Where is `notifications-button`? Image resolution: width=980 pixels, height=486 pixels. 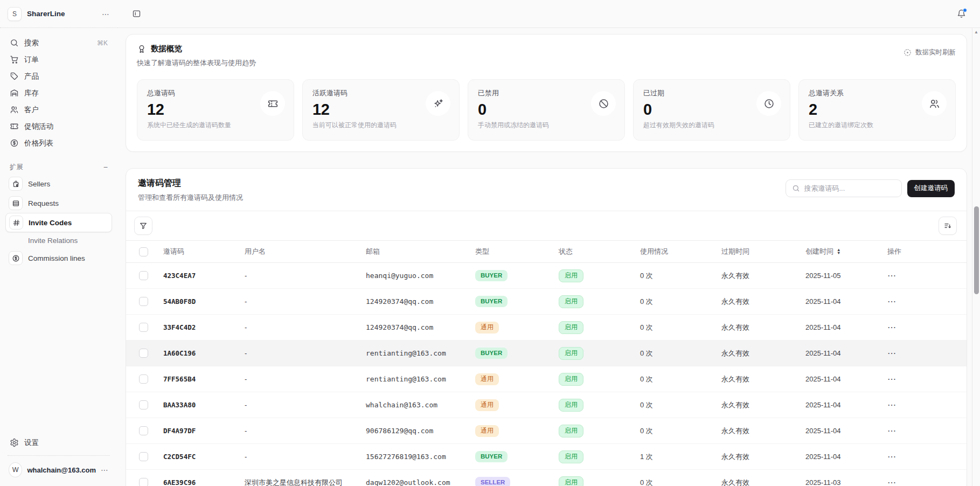
notifications-button is located at coordinates (961, 14).